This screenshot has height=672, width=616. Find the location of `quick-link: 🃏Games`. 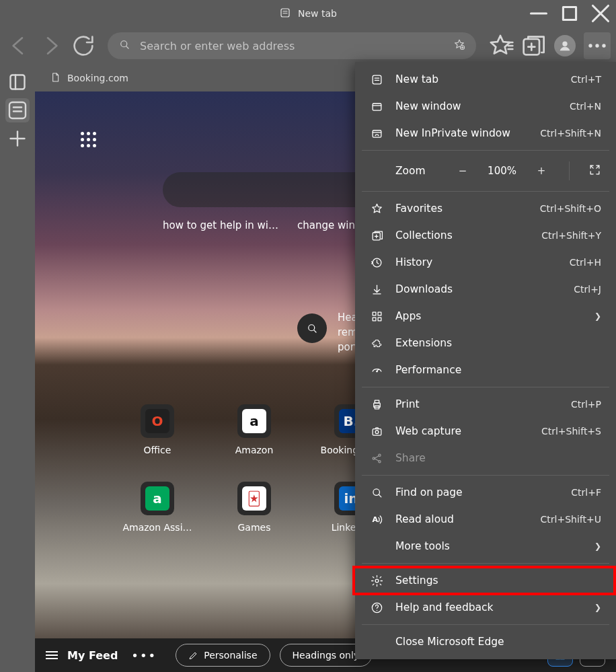

quick-link: 🃏Games is located at coordinates (254, 507).